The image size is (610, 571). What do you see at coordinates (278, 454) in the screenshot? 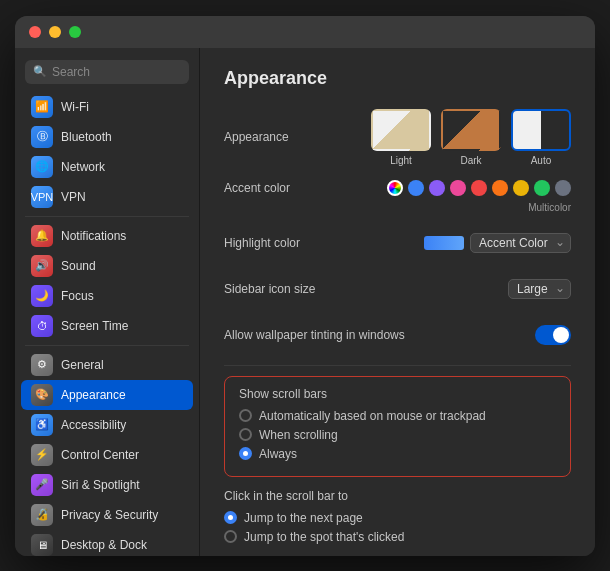
I see `scroll-always-label: Always` at bounding box center [278, 454].